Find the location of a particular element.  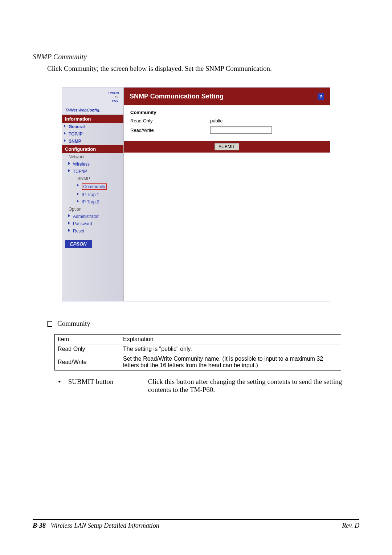

nav-network: Network is located at coordinates (93, 157).